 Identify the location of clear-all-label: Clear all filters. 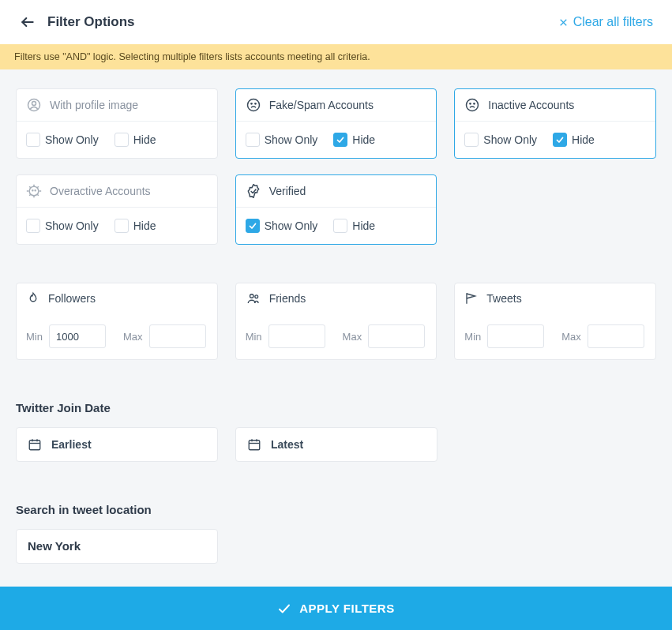
(613, 22).